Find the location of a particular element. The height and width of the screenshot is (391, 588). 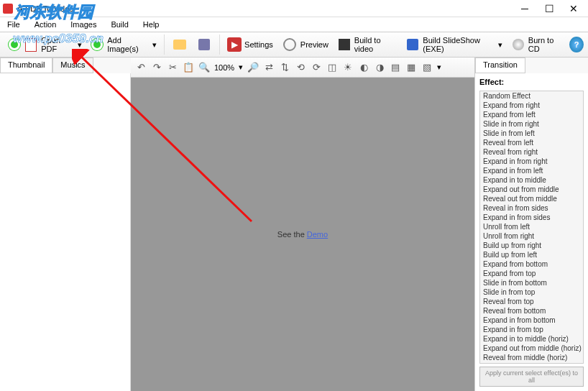

menu-action: Action is located at coordinates (46, 24).